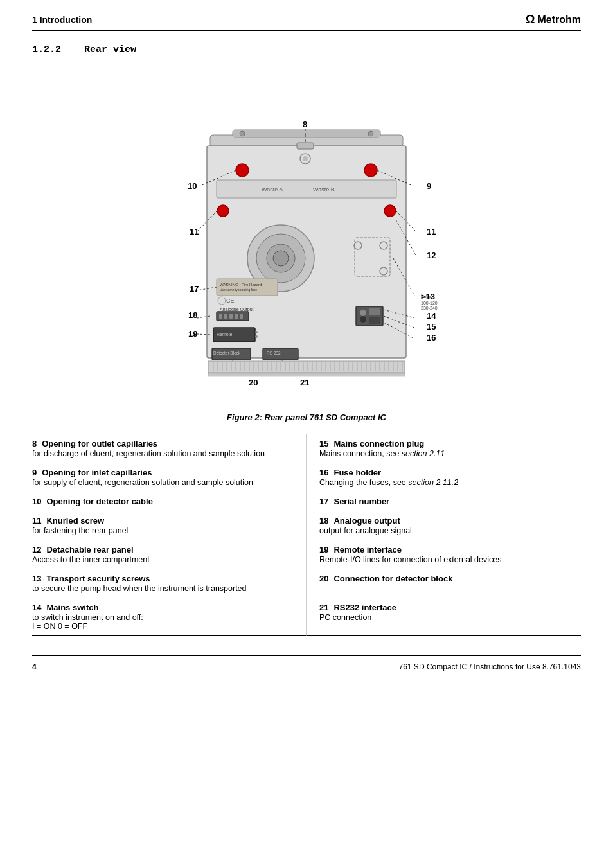 This screenshot has width=613, height=868. I want to click on svg-text: 12, so click(431, 256).